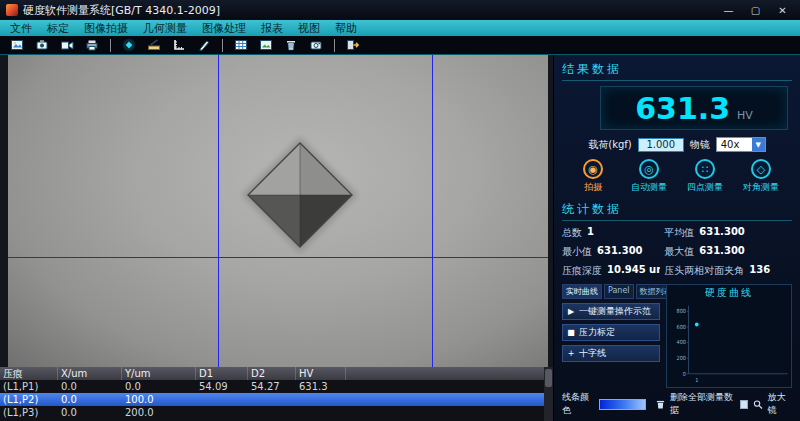 The image size is (800, 421). Describe the element at coordinates (291, 45) in the screenshot. I see `delete-icon` at that location.